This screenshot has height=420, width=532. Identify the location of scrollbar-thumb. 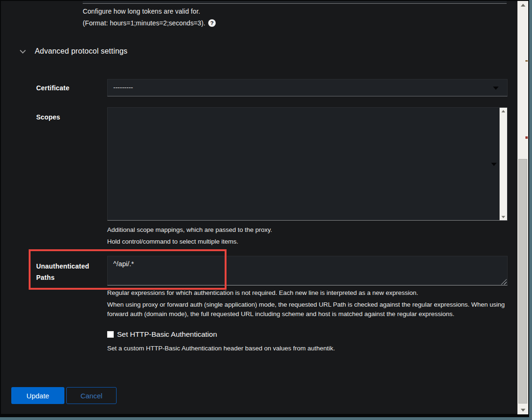
(523, 281).